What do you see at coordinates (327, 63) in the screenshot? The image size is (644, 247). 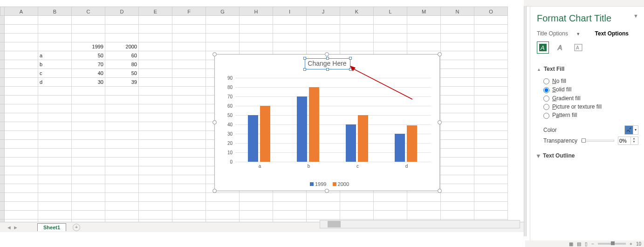 I see `chart-title: Change Here` at bounding box center [327, 63].